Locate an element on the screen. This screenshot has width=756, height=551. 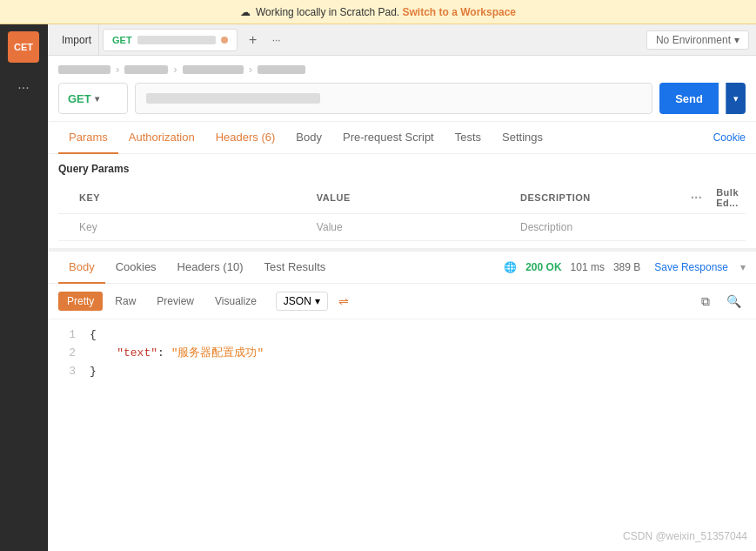
code-line-3: 3 } is located at coordinates (402, 373).